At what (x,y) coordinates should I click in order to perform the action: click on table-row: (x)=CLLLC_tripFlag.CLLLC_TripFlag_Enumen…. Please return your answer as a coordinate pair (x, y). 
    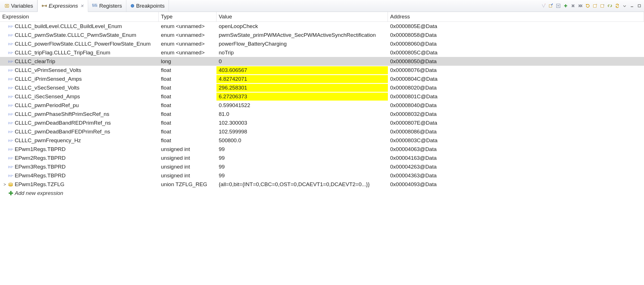
    Looking at the image, I should click on (322, 53).